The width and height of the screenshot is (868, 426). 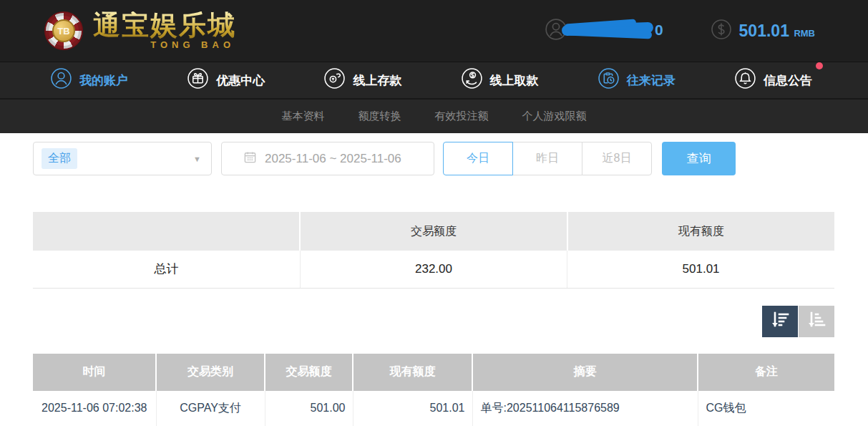 I want to click on chevron-down-icon: ▼, so click(x=198, y=159).